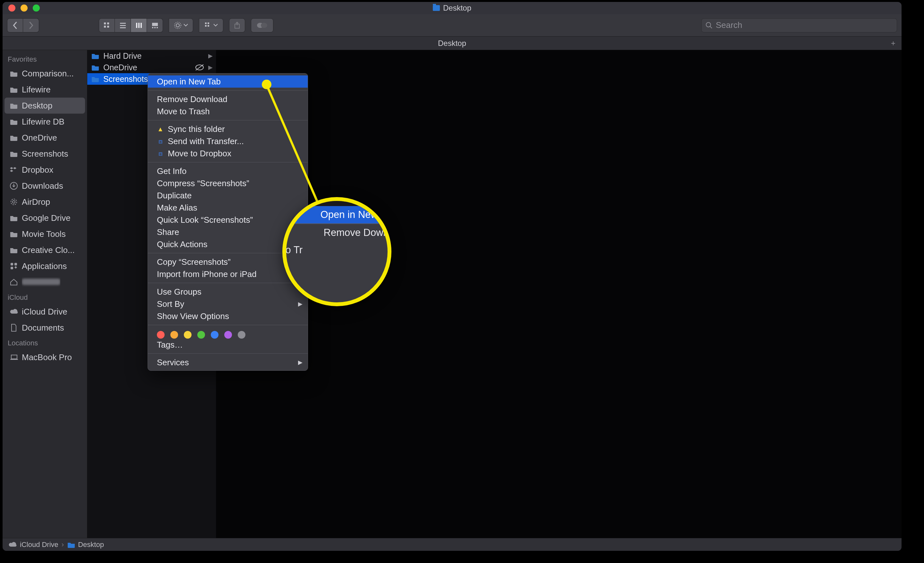  What do you see at coordinates (131, 26) in the screenshot?
I see `view-buttons` at bounding box center [131, 26].